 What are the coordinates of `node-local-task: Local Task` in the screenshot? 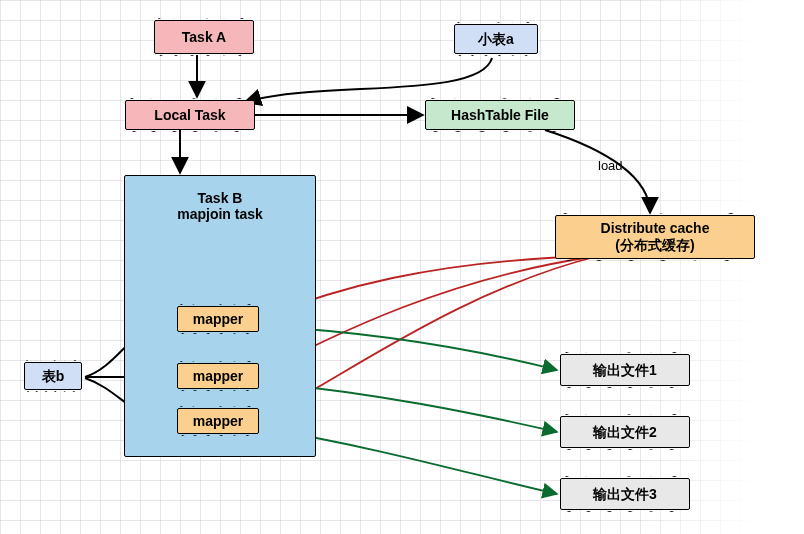 It's located at (190, 115).